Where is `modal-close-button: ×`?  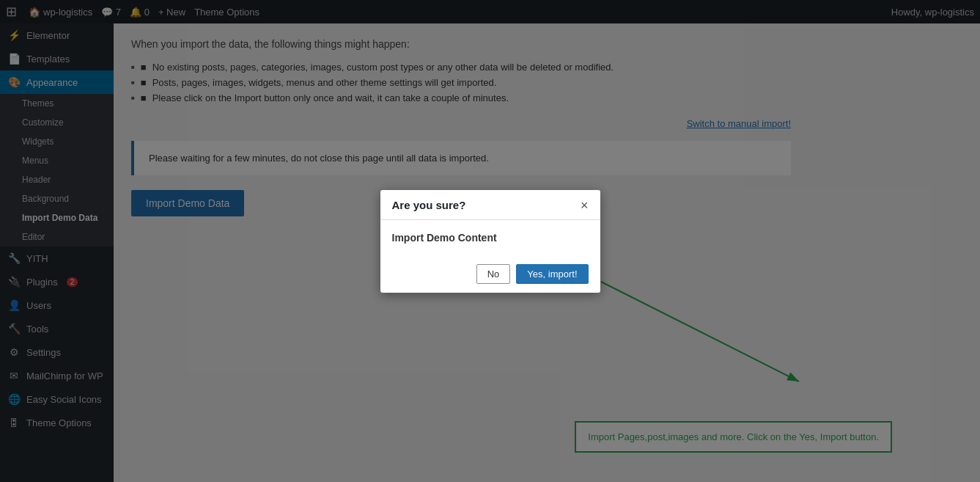 modal-close-button: × is located at coordinates (585, 205).